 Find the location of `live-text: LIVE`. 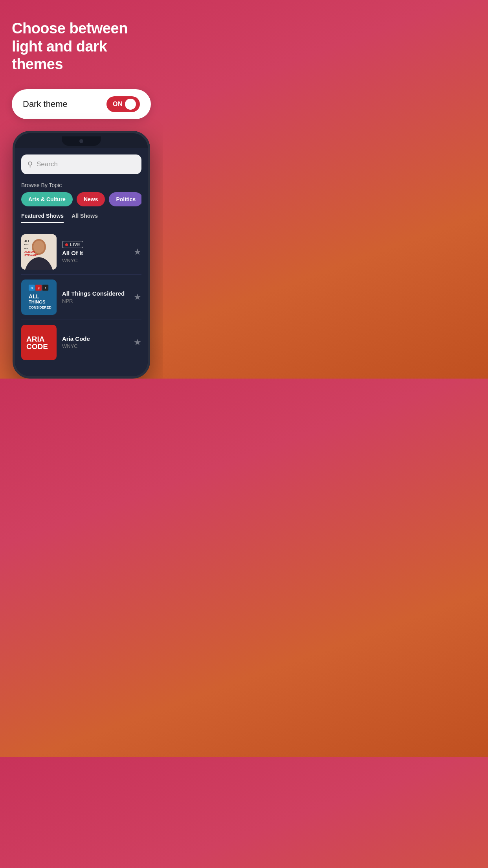

live-text: LIVE is located at coordinates (75, 245).